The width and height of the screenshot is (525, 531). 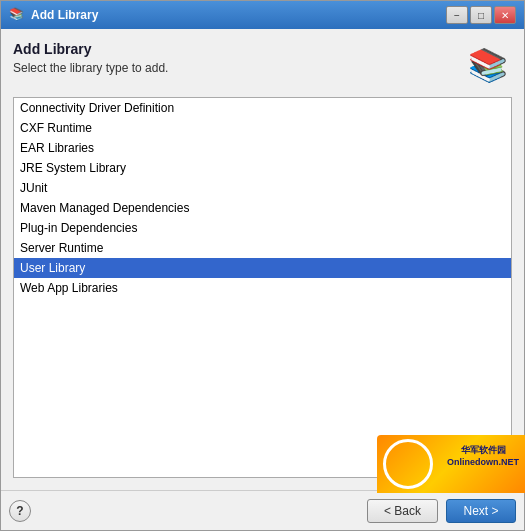 What do you see at coordinates (238, 58) in the screenshot?
I see `header-text: Add Library Select the library type to a…` at bounding box center [238, 58].